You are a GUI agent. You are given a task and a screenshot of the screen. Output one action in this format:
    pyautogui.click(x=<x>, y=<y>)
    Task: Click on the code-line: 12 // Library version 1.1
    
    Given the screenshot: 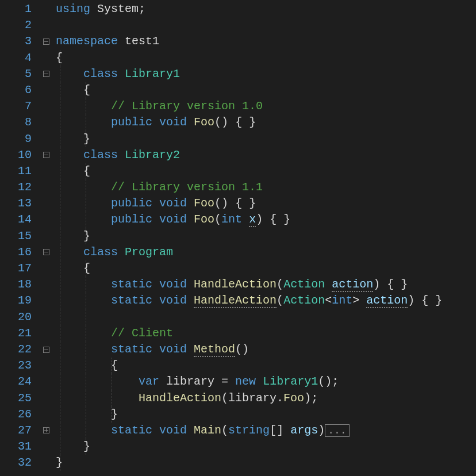 What is the action you would take?
    pyautogui.click(x=238, y=187)
    